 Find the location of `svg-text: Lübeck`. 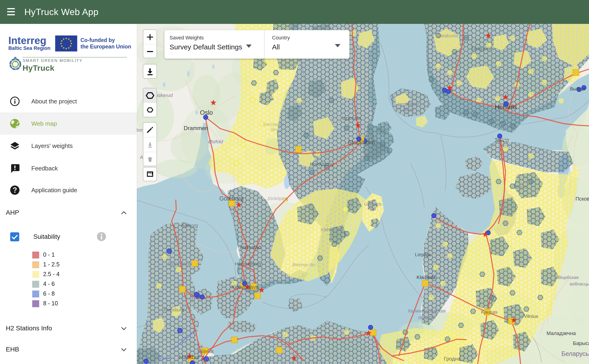

svg-text: Lübeck is located at coordinates (206, 351).